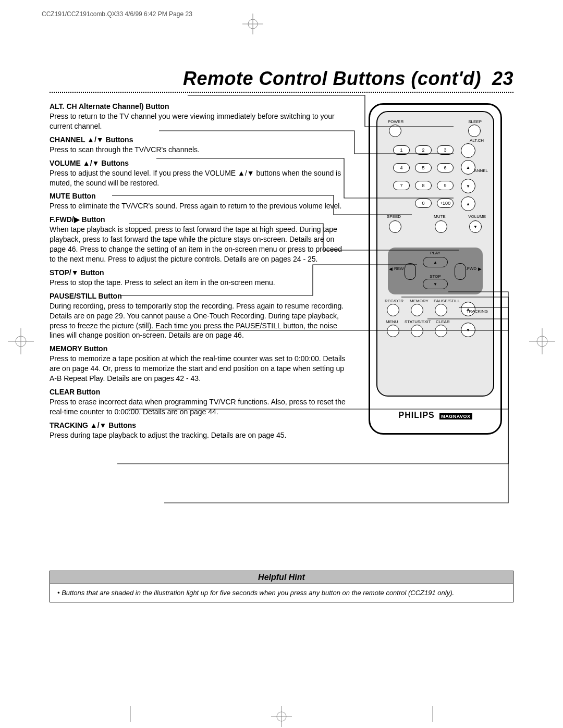 Image resolution: width=563 pixels, height=728 pixels. I want to click on button-channel-down: ▼, so click(468, 186).